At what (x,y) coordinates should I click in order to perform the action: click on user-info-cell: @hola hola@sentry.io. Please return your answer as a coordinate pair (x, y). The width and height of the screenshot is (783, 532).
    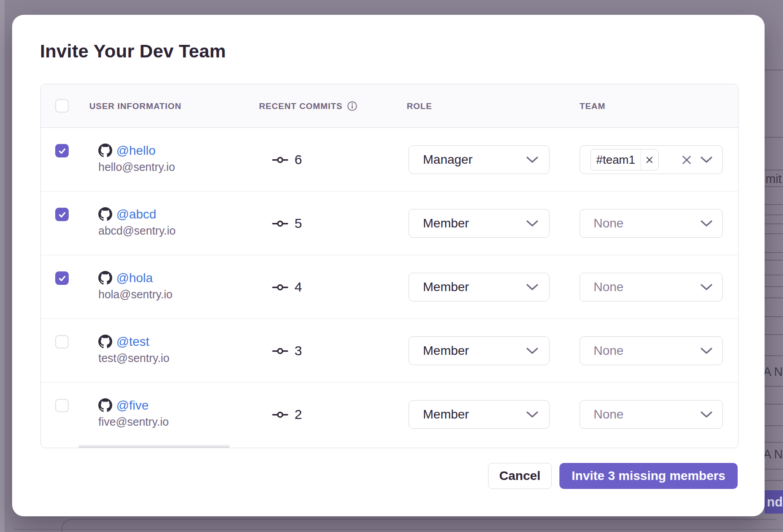
    Looking at the image, I should click on (136, 285).